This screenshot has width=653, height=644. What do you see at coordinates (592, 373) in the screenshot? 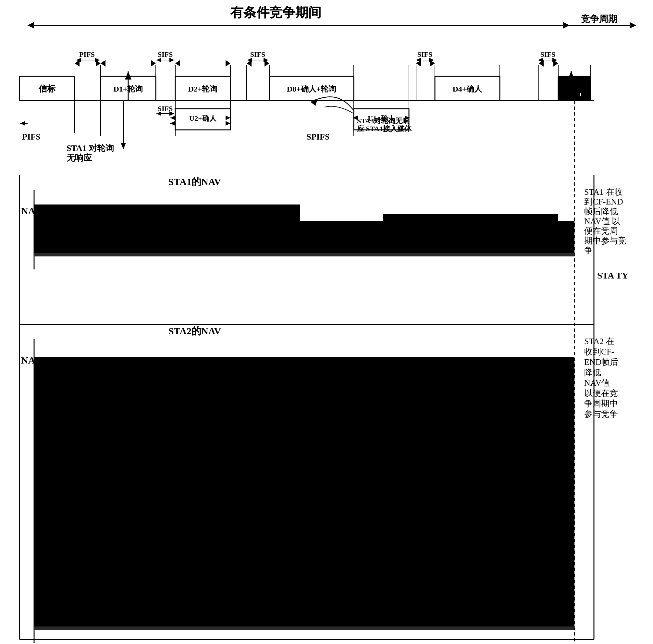
I see `svg-text: 降低` at bounding box center [592, 373].